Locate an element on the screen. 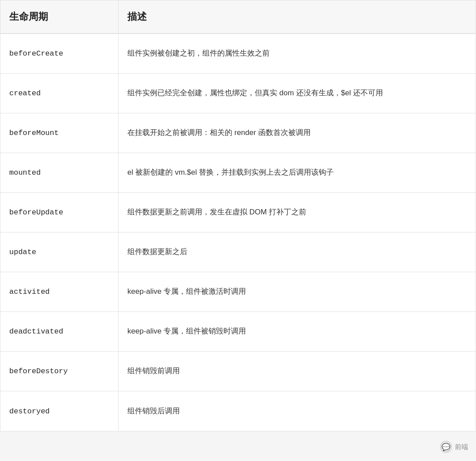 The image size is (476, 461). cell-lifecycle-7: deadctivated is located at coordinates (60, 332).